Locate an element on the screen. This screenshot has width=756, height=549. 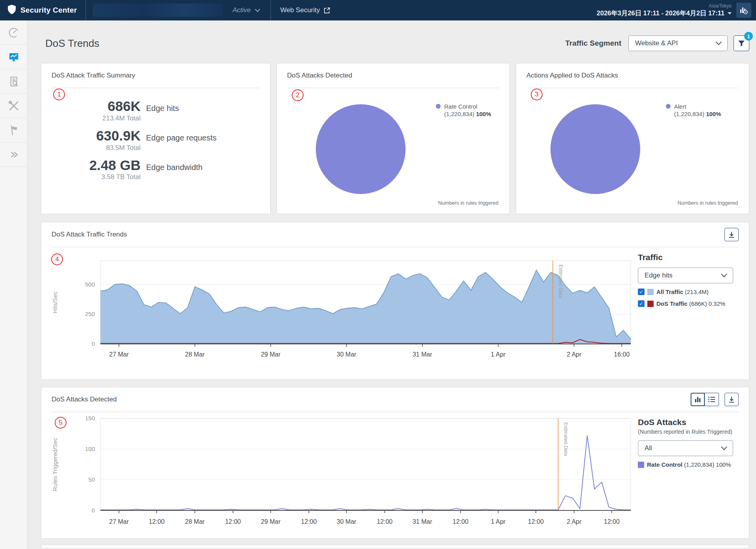
dos-attacks-panel: DoS Attacks (Numbers reported in Rules T… is located at coordinates (691, 471).